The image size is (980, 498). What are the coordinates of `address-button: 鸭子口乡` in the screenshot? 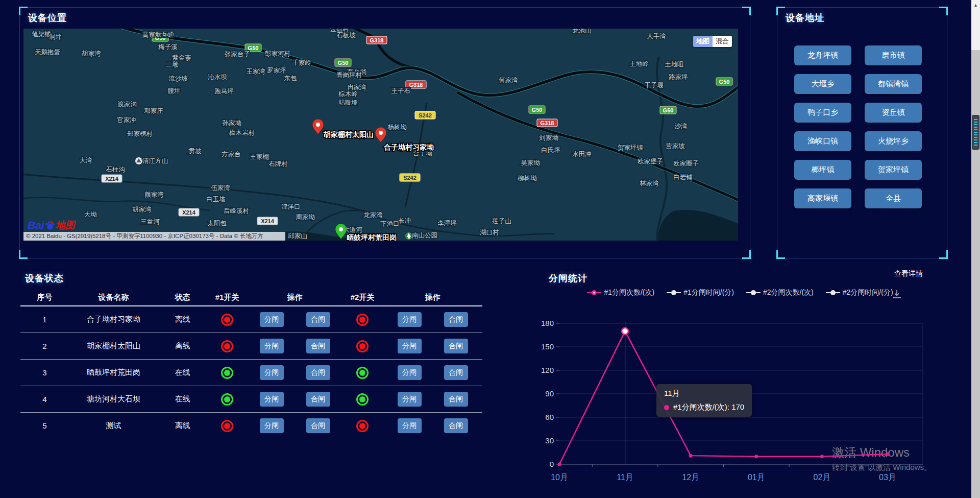 It's located at (823, 112).